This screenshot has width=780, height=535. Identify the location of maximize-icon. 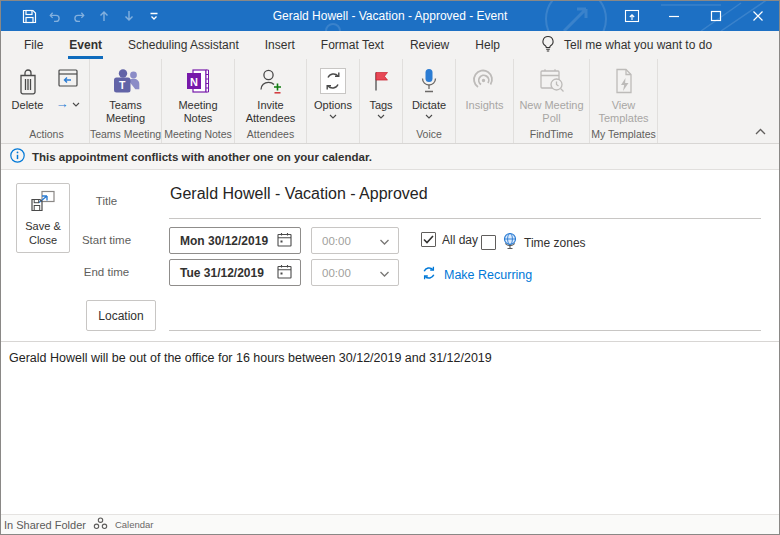
(716, 16).